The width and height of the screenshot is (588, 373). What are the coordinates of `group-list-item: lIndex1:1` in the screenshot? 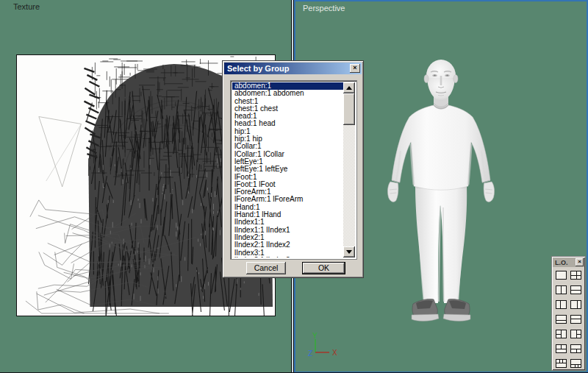 It's located at (288, 222).